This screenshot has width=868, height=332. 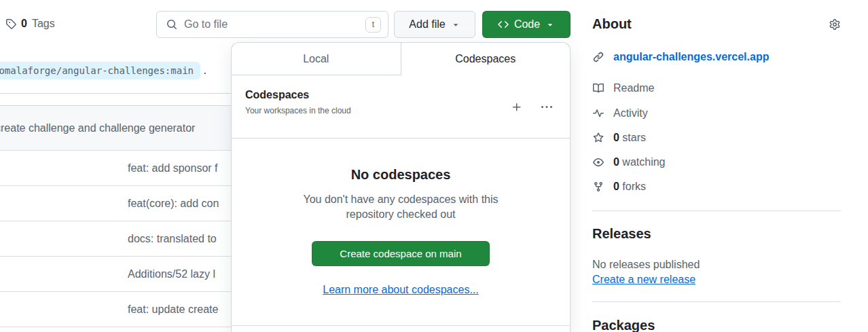 I want to click on tags-label: Tags, so click(x=43, y=24).